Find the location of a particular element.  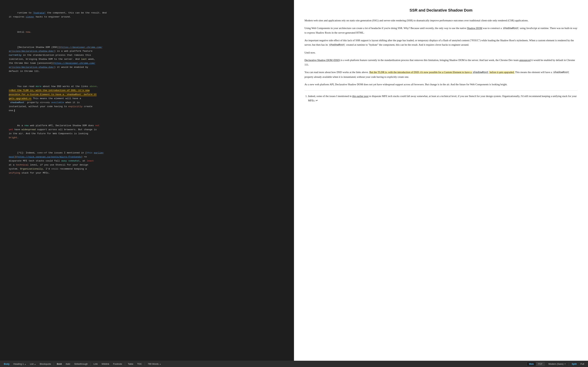

toolbar-body: Body is located at coordinates (7, 364).